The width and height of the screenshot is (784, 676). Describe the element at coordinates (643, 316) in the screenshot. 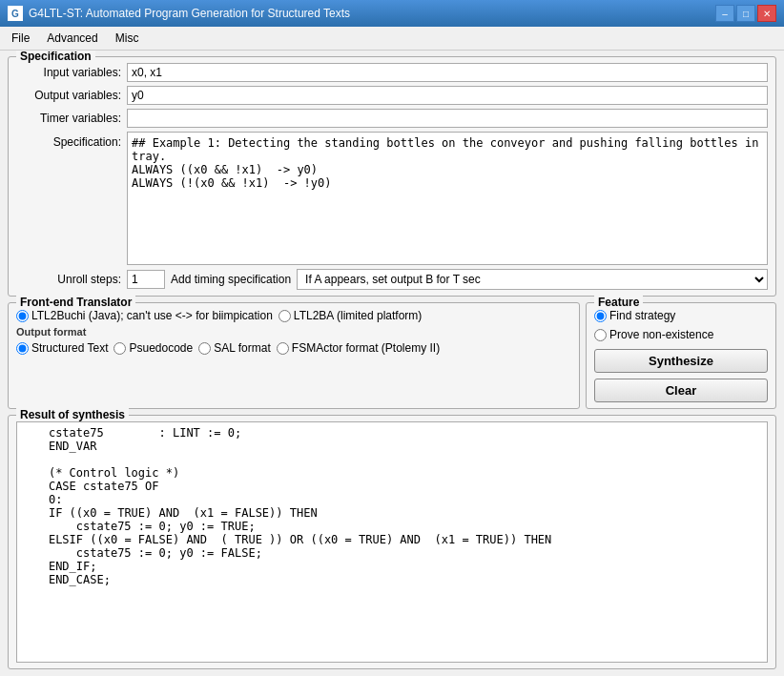

I see `find-strategy-label: Find strategy` at that location.